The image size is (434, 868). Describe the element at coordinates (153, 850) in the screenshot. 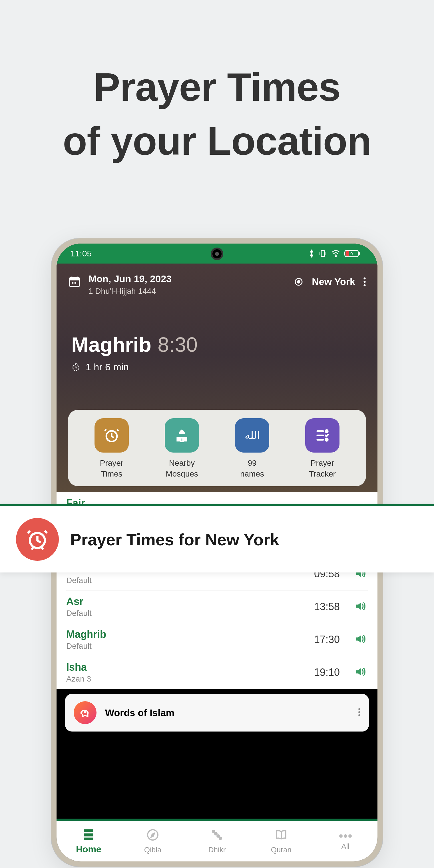

I see `nav-label: Qibla` at that location.